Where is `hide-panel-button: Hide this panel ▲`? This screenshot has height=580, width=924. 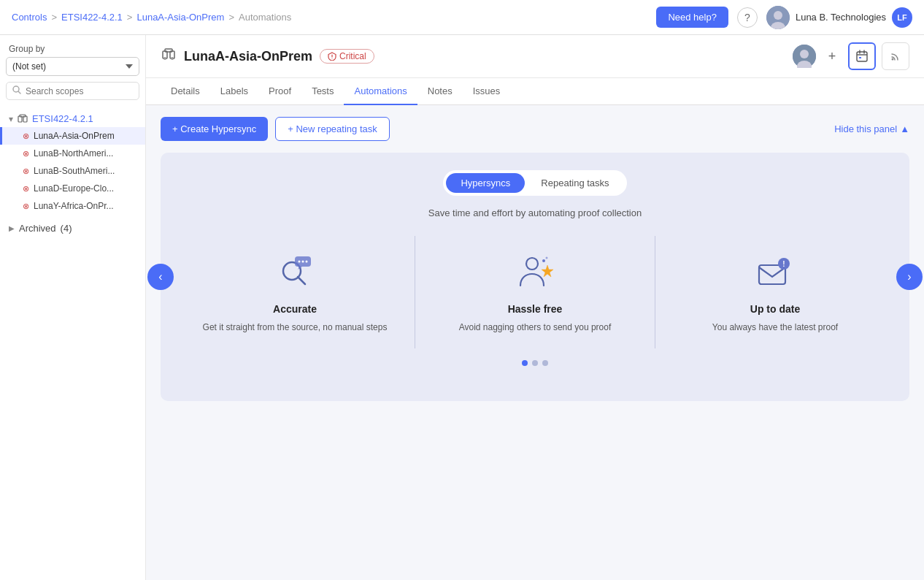 hide-panel-button: Hide this panel ▲ is located at coordinates (871, 129).